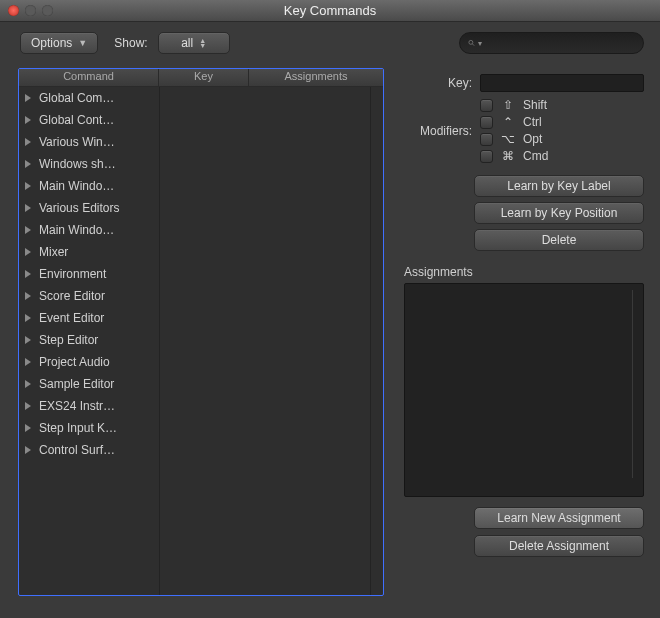  What do you see at coordinates (201, 340) in the screenshot?
I see `table-row: Step Editor` at bounding box center [201, 340].